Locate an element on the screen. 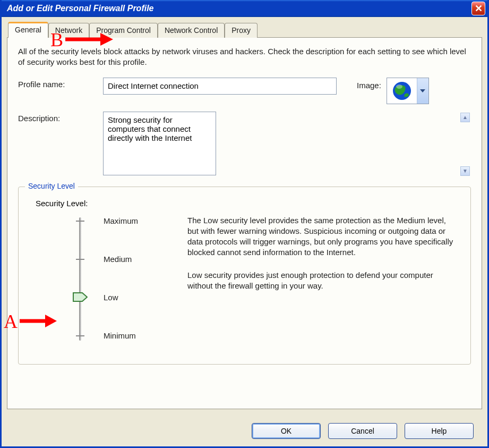 The image size is (489, 448). scroll-down-icon: ▼ is located at coordinates (465, 171).